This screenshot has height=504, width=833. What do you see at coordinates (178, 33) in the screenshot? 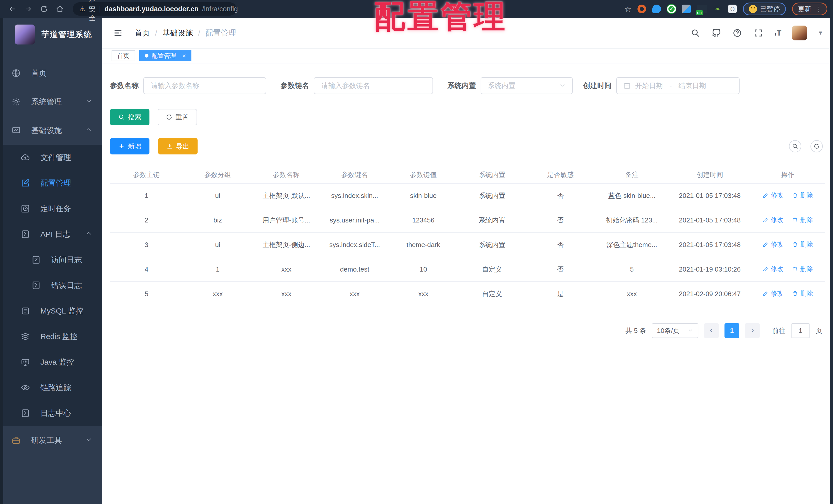
I see `breadcrumb-infra: 基础设施` at bounding box center [178, 33].